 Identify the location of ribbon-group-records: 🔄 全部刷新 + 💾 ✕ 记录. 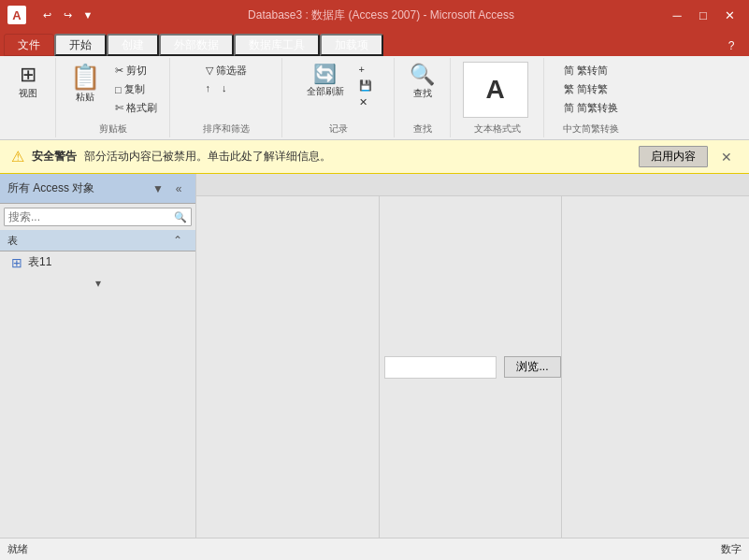
(338, 97).